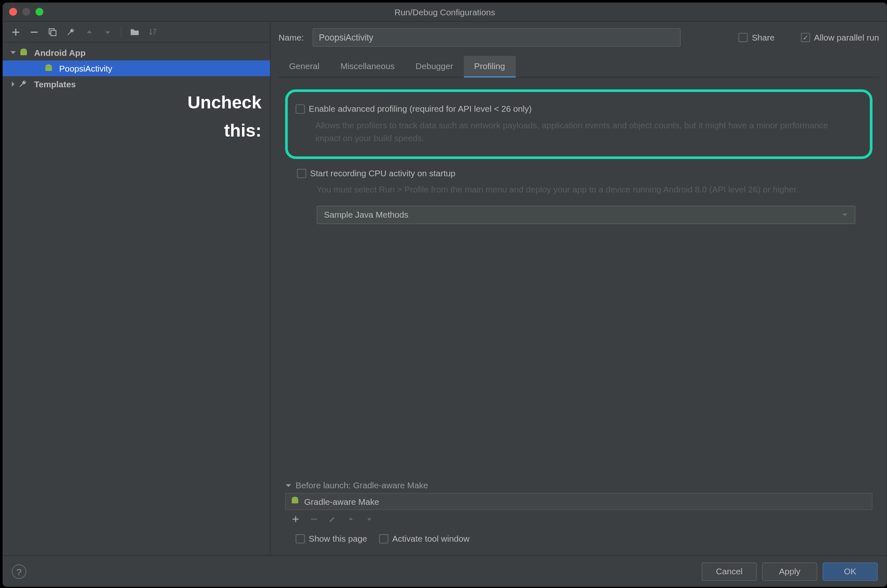 Image resolution: width=887 pixels, height=588 pixels. What do you see at coordinates (295, 502) in the screenshot?
I see `gradle-icon` at bounding box center [295, 502].